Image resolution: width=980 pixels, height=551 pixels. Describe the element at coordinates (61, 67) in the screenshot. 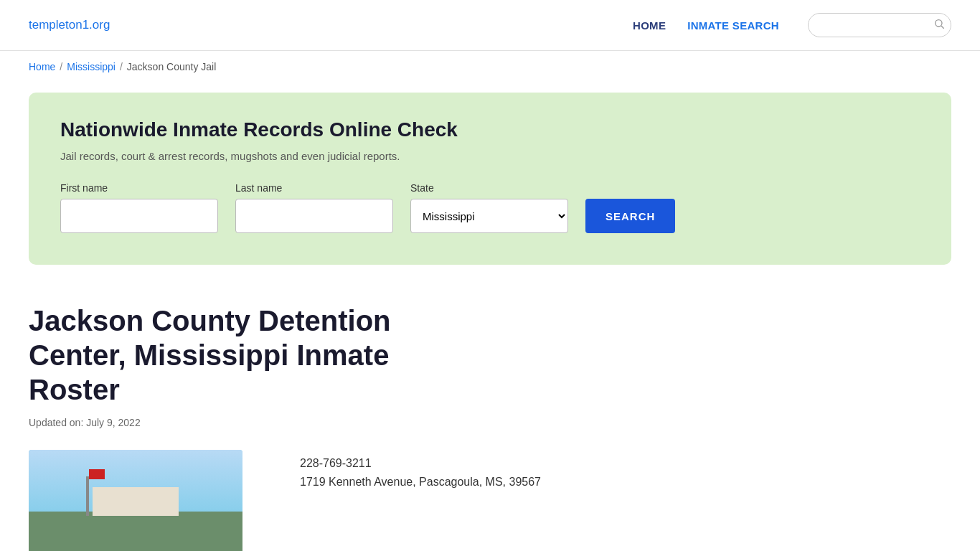

I see `breadcrumb-sep-1: /` at that location.